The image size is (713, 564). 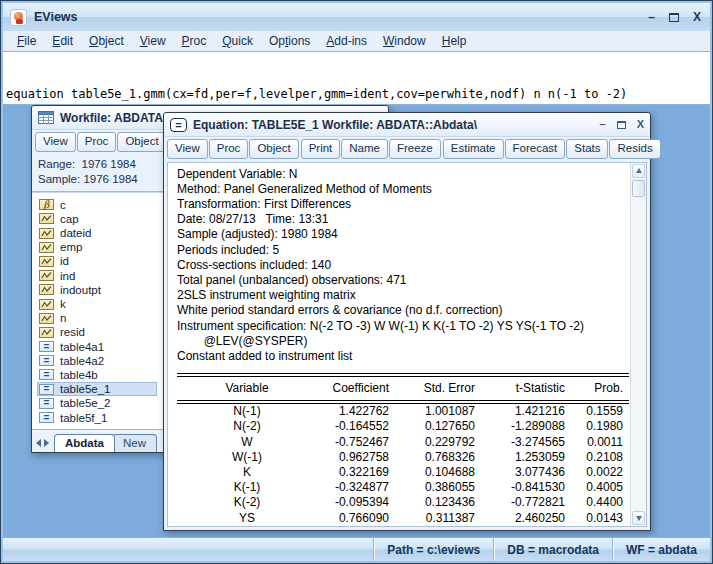 What do you see at coordinates (321, 149) in the screenshot?
I see `eq-print-button: Print` at bounding box center [321, 149].